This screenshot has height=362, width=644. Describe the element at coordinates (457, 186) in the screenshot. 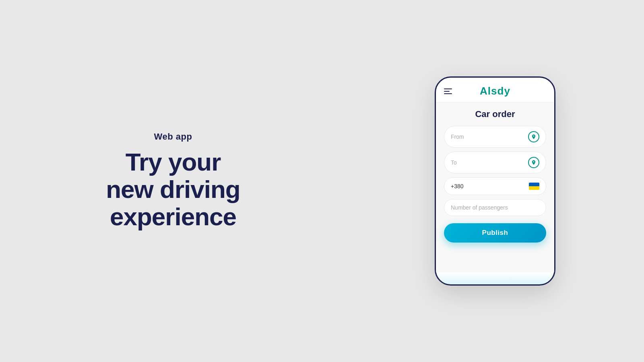

I see `phone-prefix: +380` at that location.